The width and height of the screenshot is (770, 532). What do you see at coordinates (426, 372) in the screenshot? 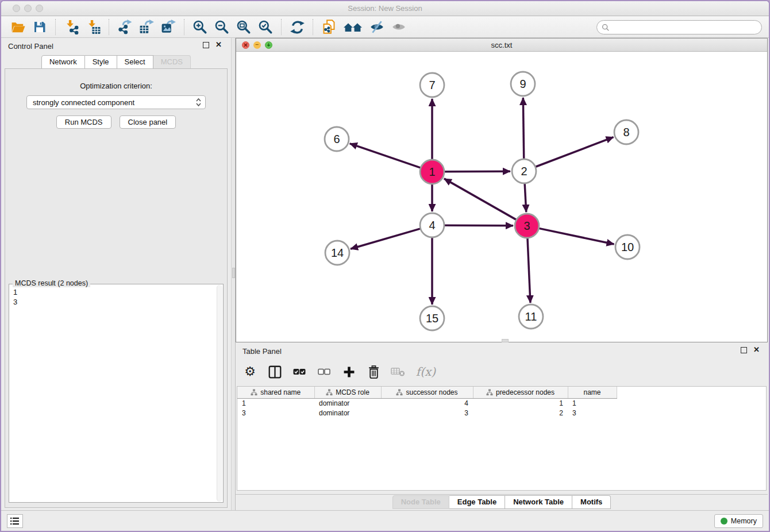
I see `fx-icon: f(x)` at bounding box center [426, 372].